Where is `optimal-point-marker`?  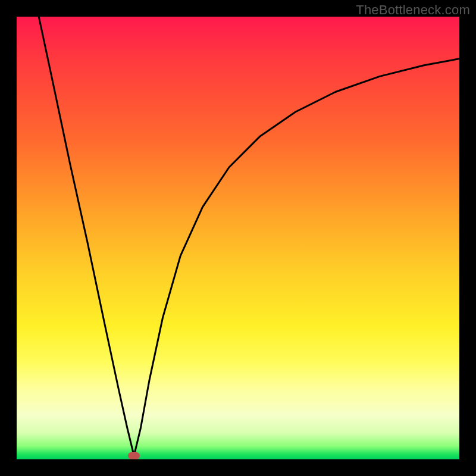 optimal-point-marker is located at coordinates (134, 456).